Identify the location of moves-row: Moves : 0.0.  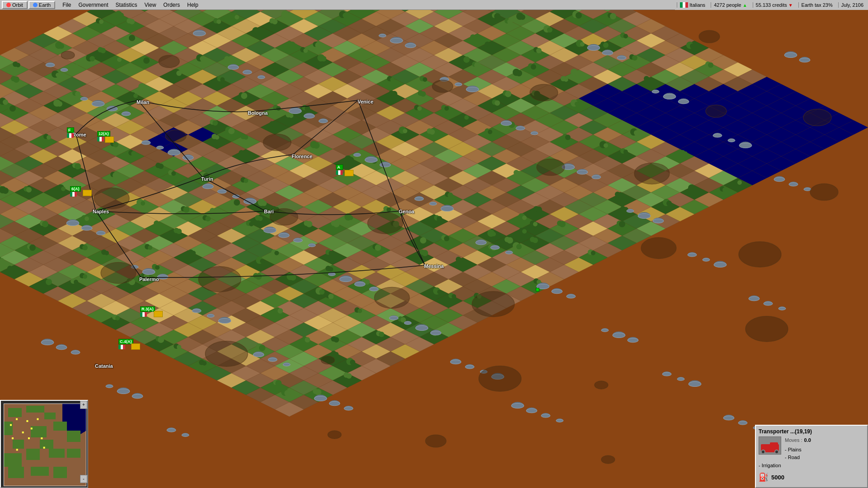
(825, 440).